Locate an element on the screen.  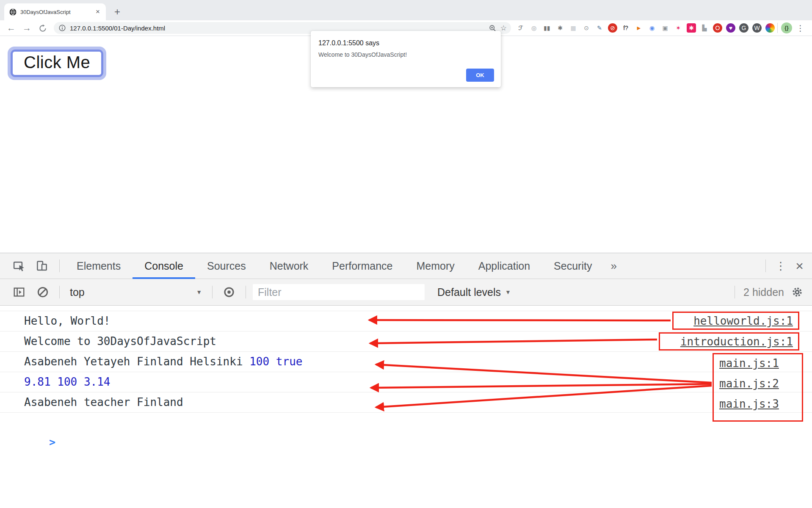
o-app-icon: O is located at coordinates (718, 28).